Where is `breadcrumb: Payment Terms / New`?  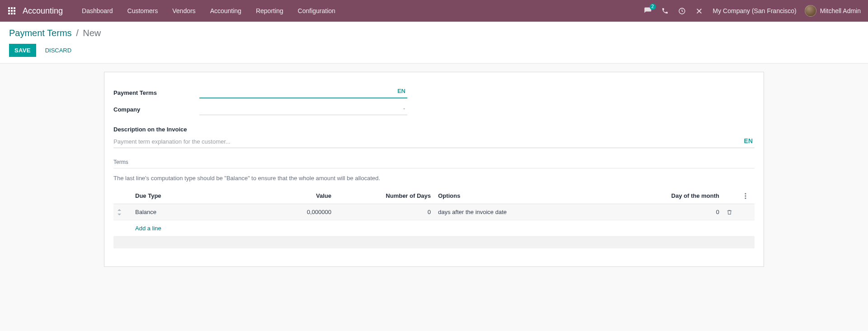
breadcrumb: Payment Terms / New is located at coordinates (434, 33).